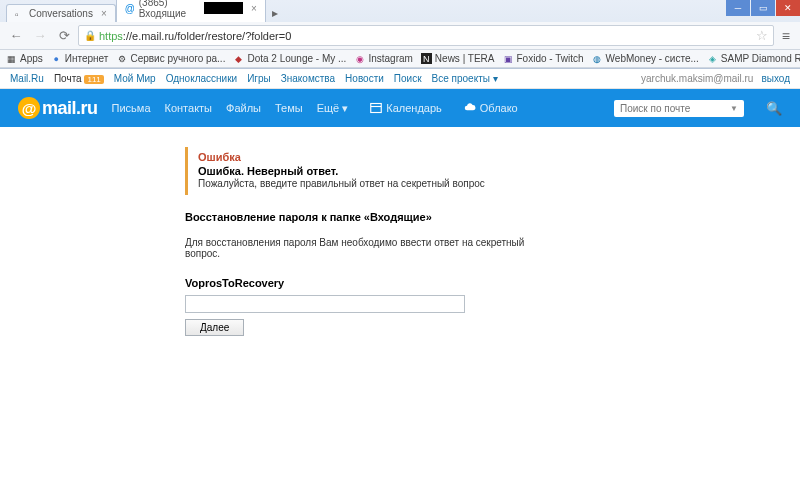 Image resolution: width=800 pixels, height=500 pixels. What do you see at coordinates (111, 36) in the screenshot?
I see `url-scheme: https` at bounding box center [111, 36].